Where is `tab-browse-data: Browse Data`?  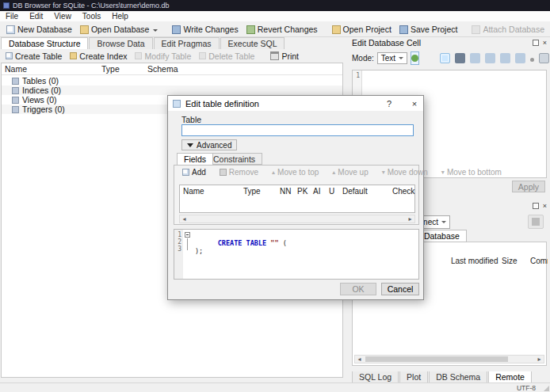
tab-browse-data: Browse Data is located at coordinates (120, 43).